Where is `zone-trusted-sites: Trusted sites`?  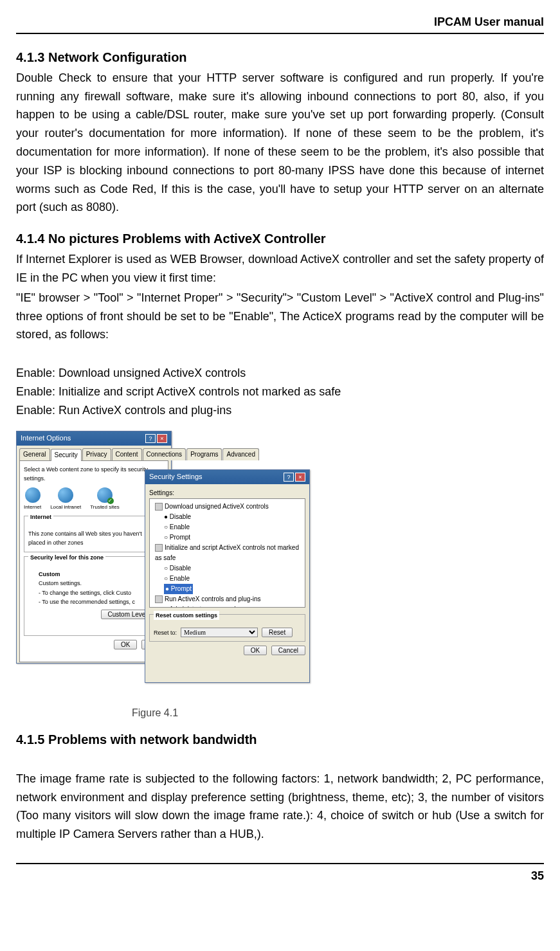 zone-trusted-sites: Trusted sites is located at coordinates (105, 500).